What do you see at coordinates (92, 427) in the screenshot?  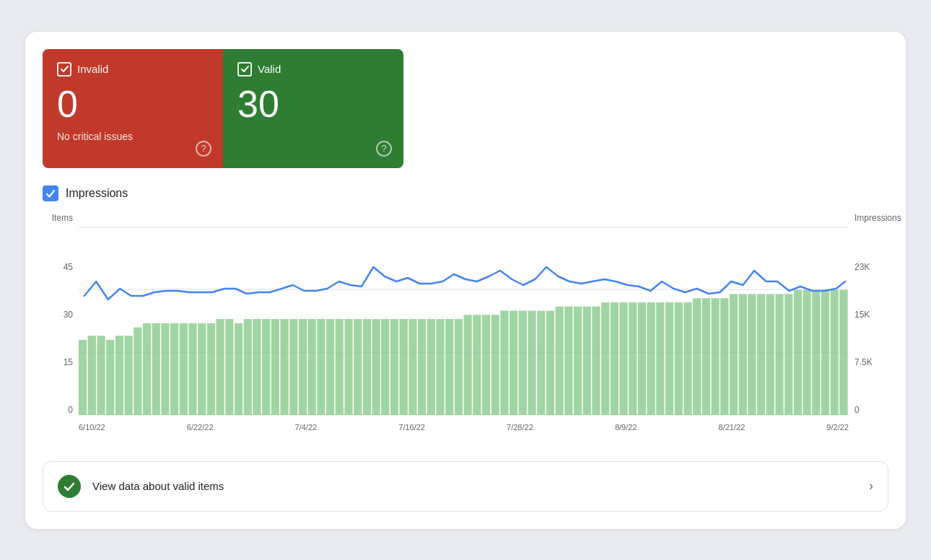 I see `x-label-1: 6/10/22` at bounding box center [92, 427].